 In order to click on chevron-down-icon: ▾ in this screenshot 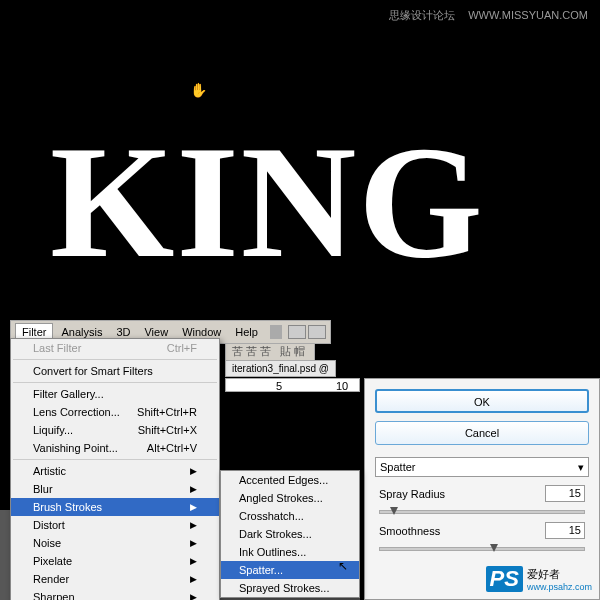, I will do `click(581, 468)`.